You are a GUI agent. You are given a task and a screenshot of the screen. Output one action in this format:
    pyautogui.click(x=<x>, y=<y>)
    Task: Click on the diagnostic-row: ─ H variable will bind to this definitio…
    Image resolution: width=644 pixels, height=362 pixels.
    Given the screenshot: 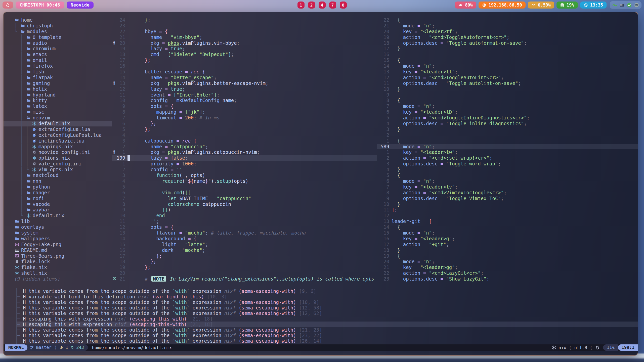 What is the action you would take?
    pyautogui.click(x=327, y=297)
    